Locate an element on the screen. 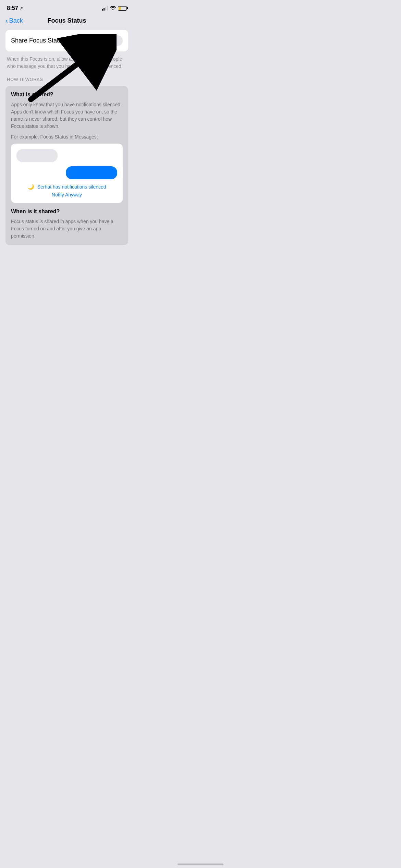 The image size is (401, 868). signal-bars is located at coordinates (105, 8).